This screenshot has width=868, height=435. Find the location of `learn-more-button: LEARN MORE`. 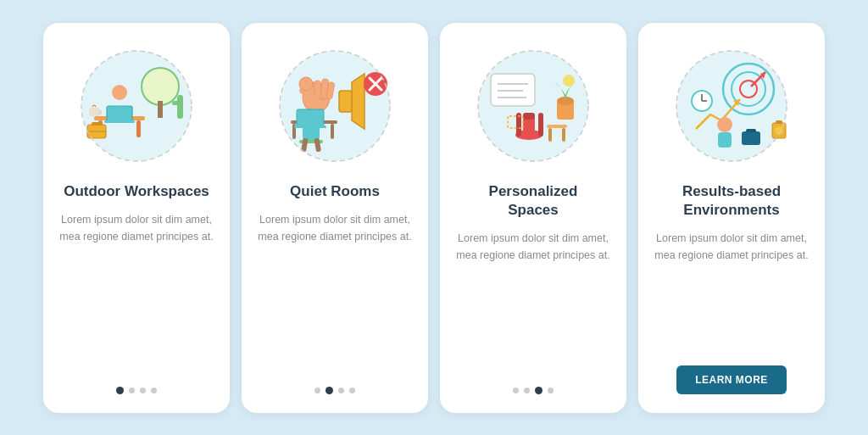

learn-more-button: LEARN MORE is located at coordinates (732, 380).